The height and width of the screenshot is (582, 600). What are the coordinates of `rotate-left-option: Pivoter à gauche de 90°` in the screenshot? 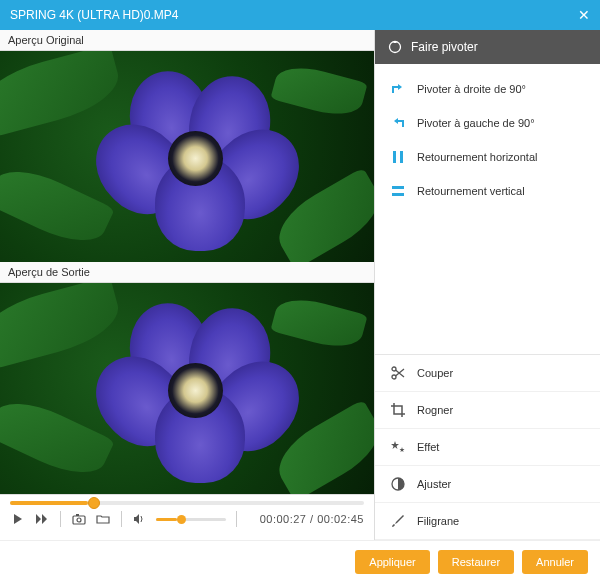 It's located at (488, 123).